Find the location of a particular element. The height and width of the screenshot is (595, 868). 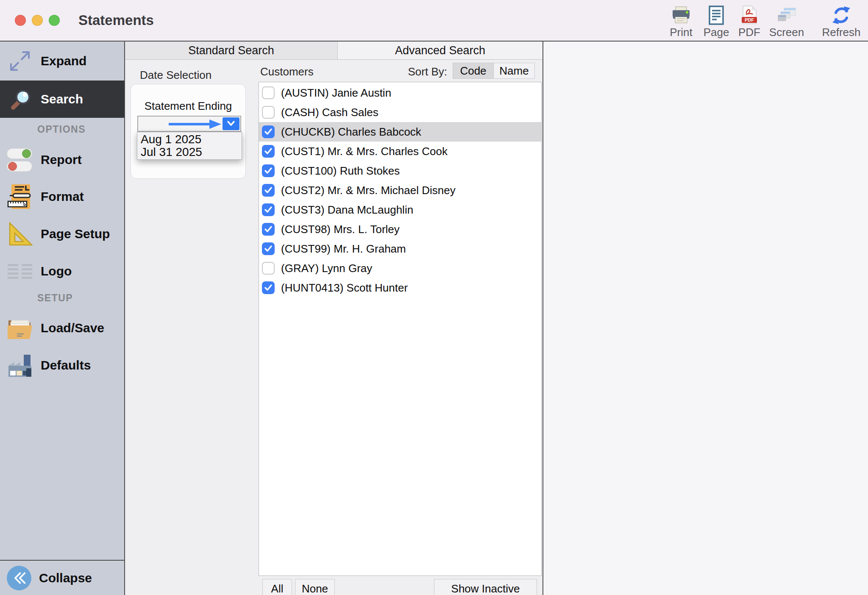

sidebar-item-label: Load/Save is located at coordinates (72, 328).